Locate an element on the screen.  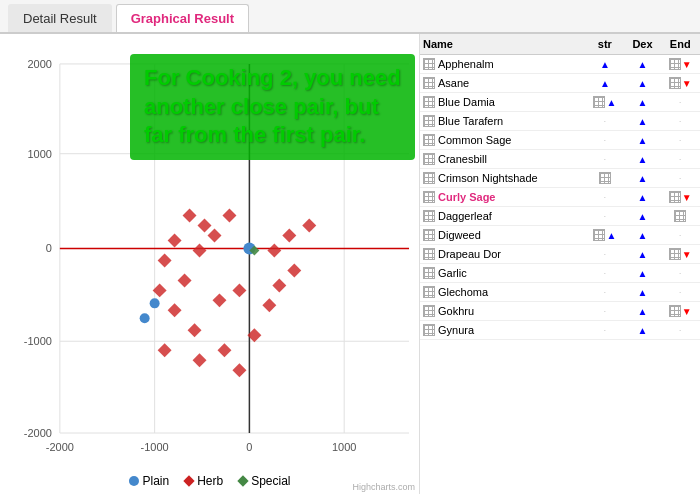
table-row: Gynura ·▲· is located at coordinates (560, 330).